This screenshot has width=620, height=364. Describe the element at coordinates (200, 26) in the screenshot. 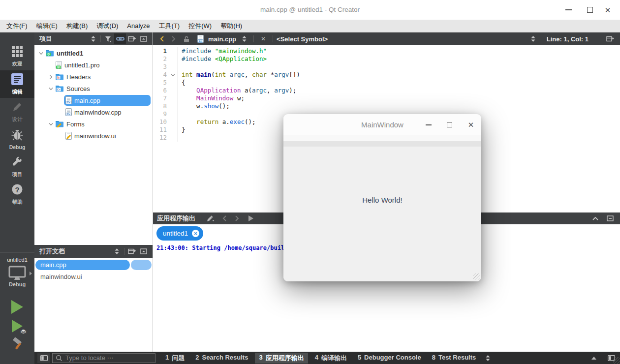

I see `menu-item-6: 控件(W)` at that location.